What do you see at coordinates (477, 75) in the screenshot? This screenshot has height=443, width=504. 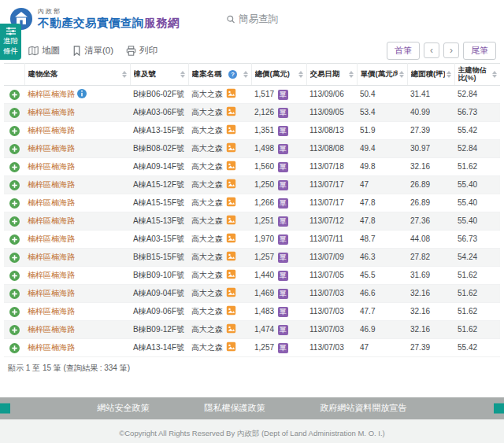 I see `header-ratio: 主建物佔比(%)` at bounding box center [477, 75].